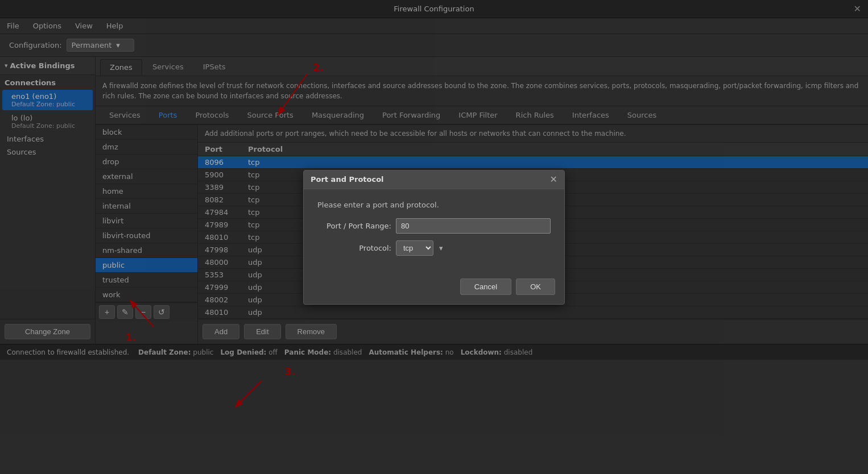 The image size is (868, 474). I want to click on modal-close-button: ✕, so click(554, 180).